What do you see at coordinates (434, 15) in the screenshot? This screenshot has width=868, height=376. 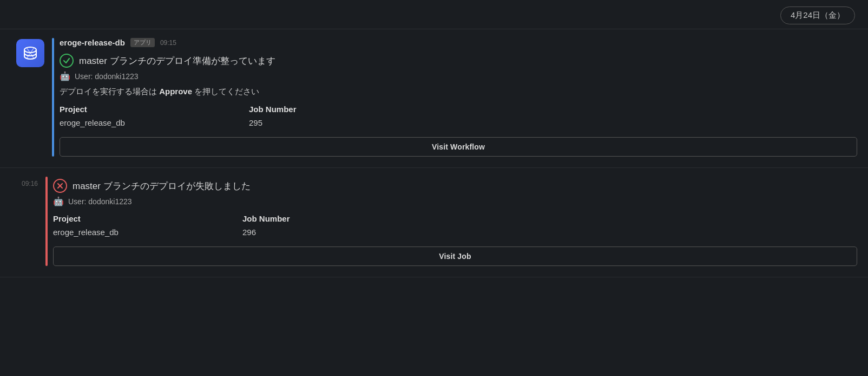 I see `top-bar: 4月24日（金）` at bounding box center [434, 15].